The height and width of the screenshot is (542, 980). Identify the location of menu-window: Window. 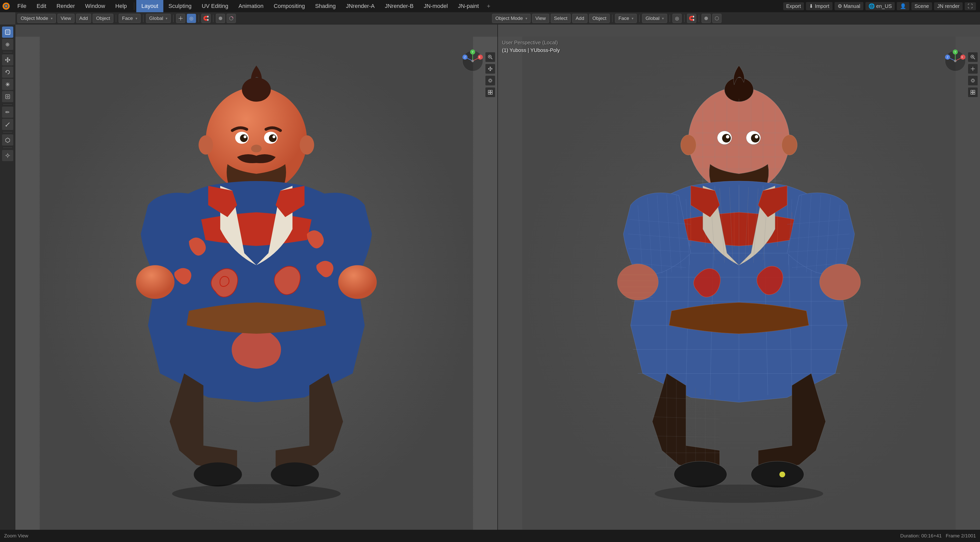
(95, 6).